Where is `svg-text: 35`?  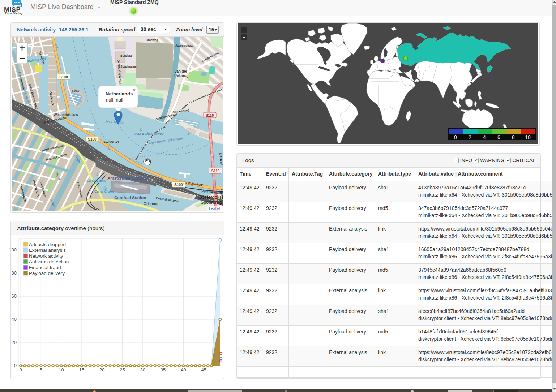 svg-text: 35 is located at coordinates (163, 370).